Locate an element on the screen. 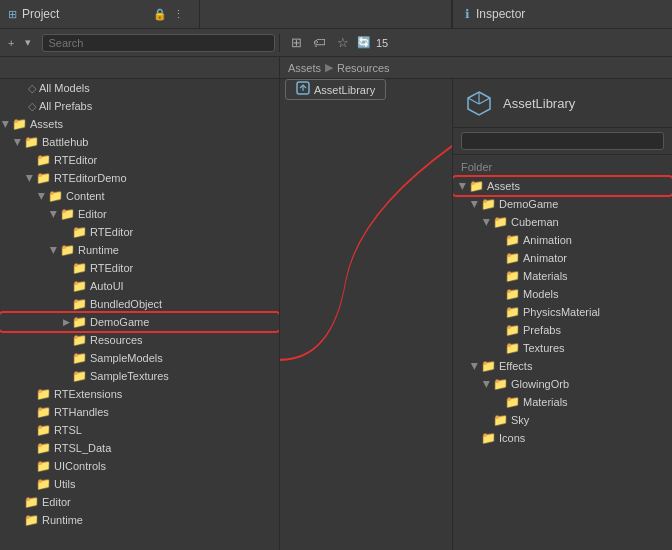 The width and height of the screenshot is (672, 550). tree-item-autoui: 📁 AutoUI is located at coordinates (140, 286).